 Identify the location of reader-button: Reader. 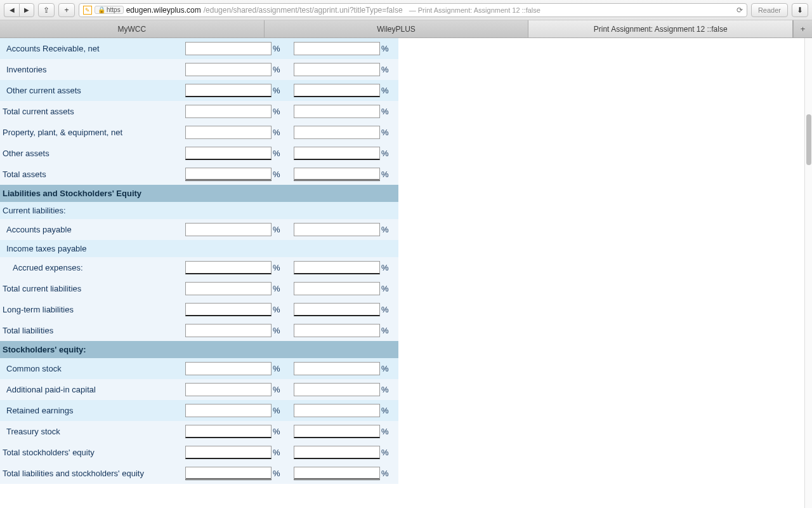
(769, 10).